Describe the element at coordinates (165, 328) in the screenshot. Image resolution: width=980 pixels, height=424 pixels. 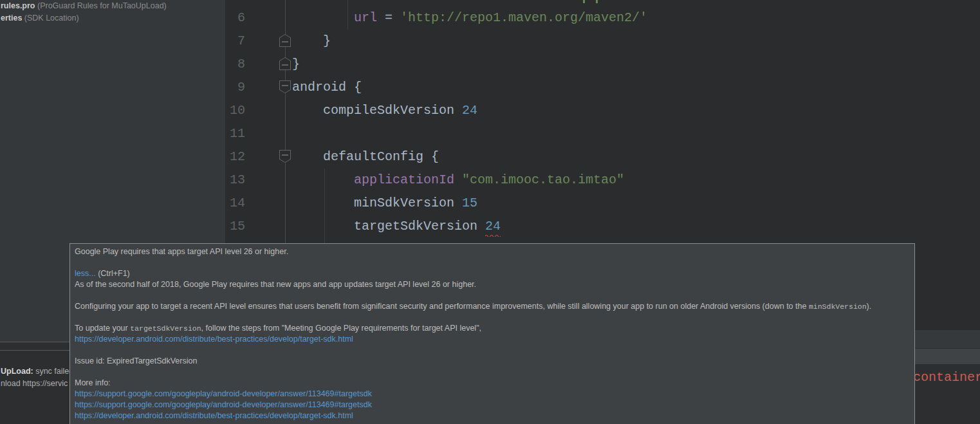
I see `inline-code: targetSdkVersion` at that location.